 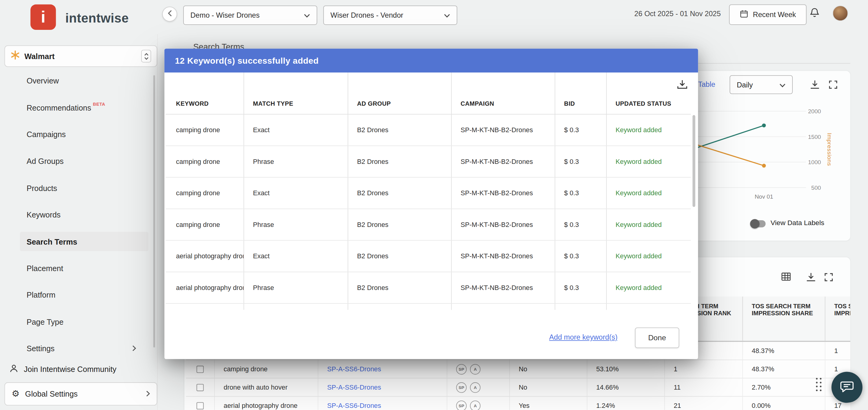 What do you see at coordinates (847, 387) in the screenshot?
I see `chat-bubble-icon` at bounding box center [847, 387].